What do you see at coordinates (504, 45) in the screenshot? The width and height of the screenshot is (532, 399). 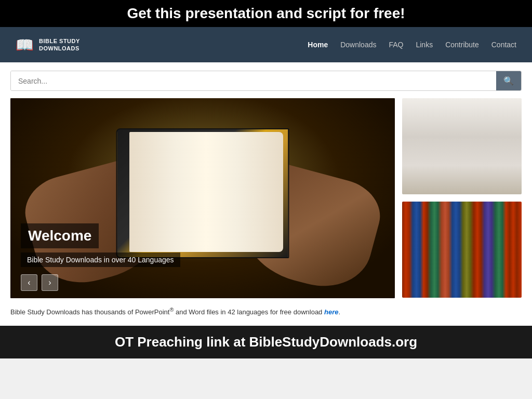 I see `nav-contact: Contact` at bounding box center [504, 45].